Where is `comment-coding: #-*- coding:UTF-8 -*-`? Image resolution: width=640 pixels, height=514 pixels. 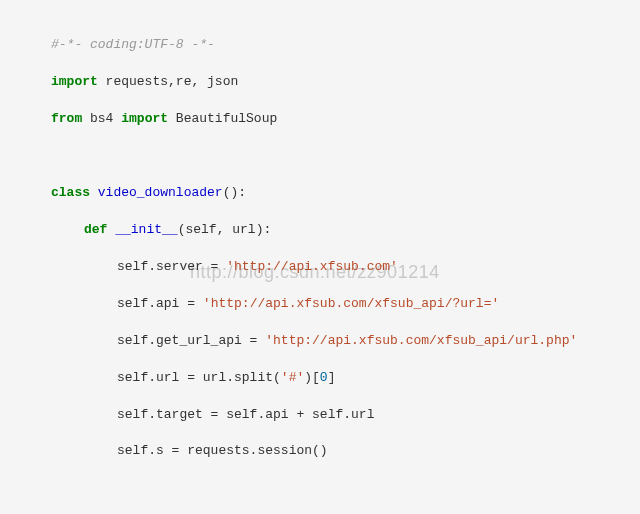 comment-coding: #-*- coding:UTF-8 -*- is located at coordinates (133, 44).